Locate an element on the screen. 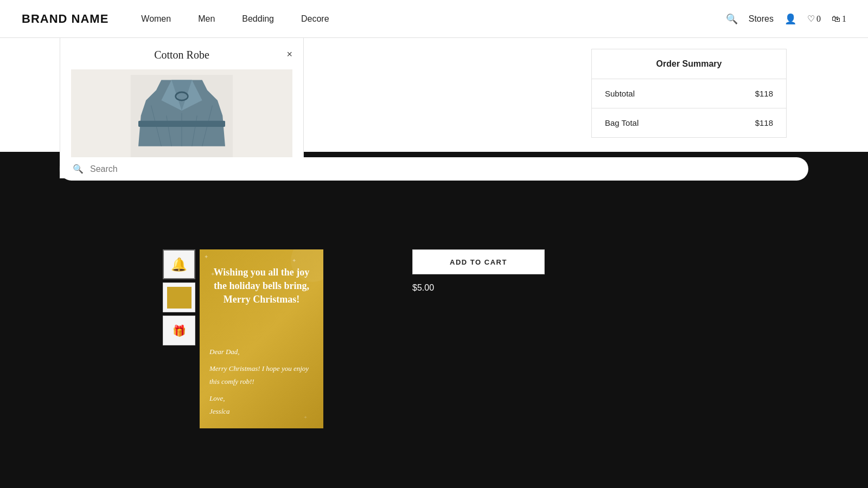 The image size is (868, 488). product-panel-header: Cotton Robe × is located at coordinates (182, 55).